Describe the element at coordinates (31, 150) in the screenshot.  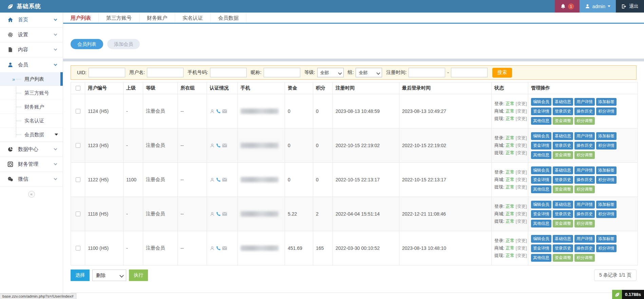
I see `sidebar-item-data-center: 数据中心` at that location.